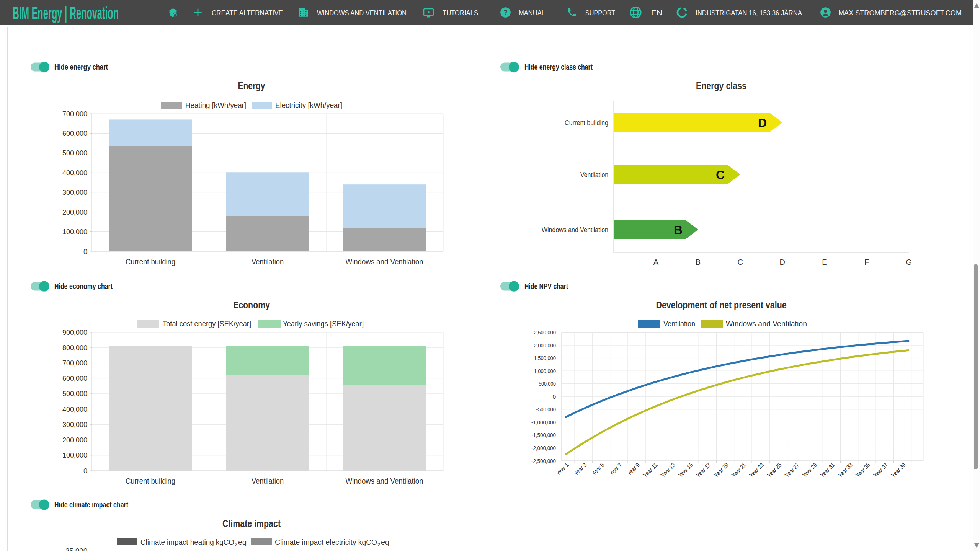  Describe the element at coordinates (252, 305) in the screenshot. I see `svg-text: Economy` at that location.